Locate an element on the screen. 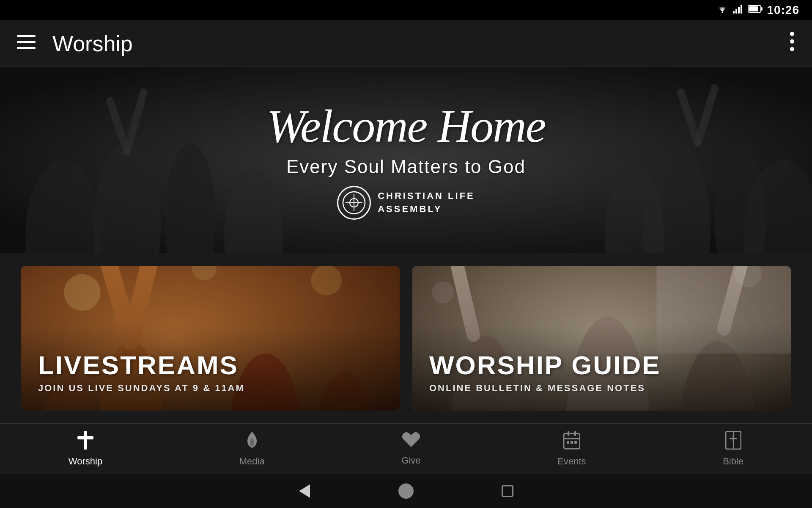 Image resolution: width=812 pixels, height=508 pixels. nav-give-label: Give is located at coordinates (411, 461).